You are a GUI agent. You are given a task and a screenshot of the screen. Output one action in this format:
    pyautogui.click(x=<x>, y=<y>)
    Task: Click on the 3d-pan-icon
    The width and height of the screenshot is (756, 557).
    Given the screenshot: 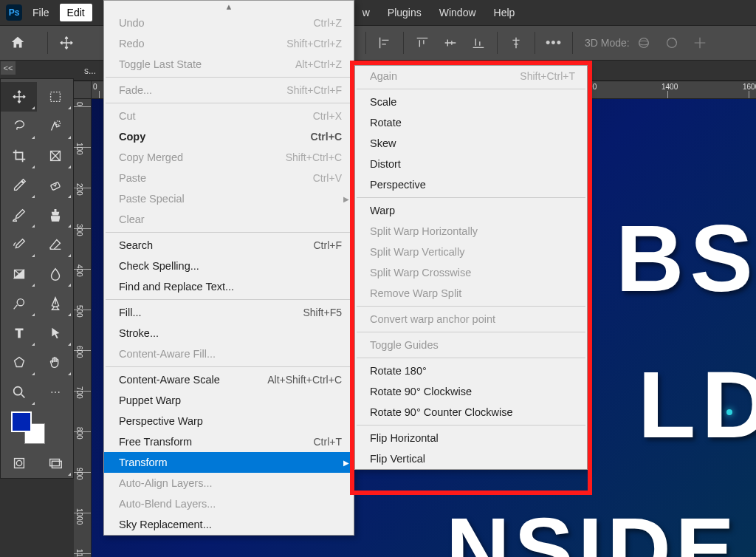 What is the action you would take?
    pyautogui.click(x=700, y=43)
    